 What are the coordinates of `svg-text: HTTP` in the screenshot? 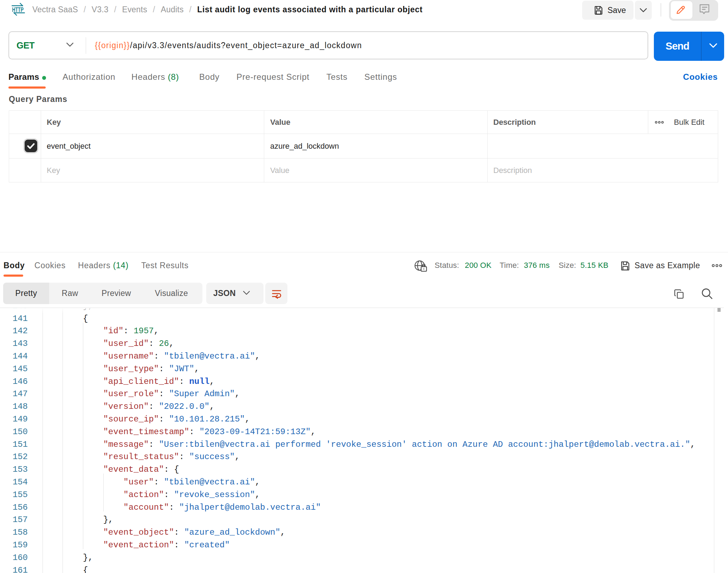 It's located at (18, 10).